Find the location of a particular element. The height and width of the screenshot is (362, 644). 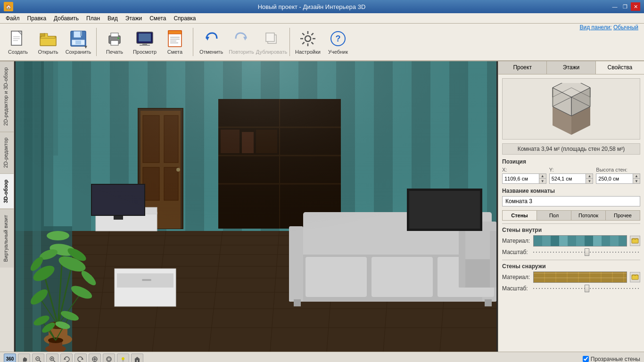

walls-outside-slider is located at coordinates (586, 288).